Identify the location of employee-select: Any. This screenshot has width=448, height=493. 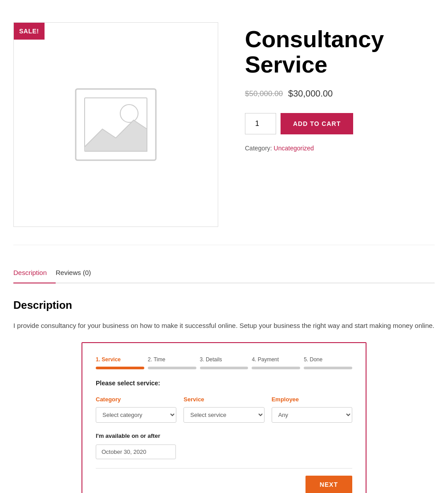
(312, 415).